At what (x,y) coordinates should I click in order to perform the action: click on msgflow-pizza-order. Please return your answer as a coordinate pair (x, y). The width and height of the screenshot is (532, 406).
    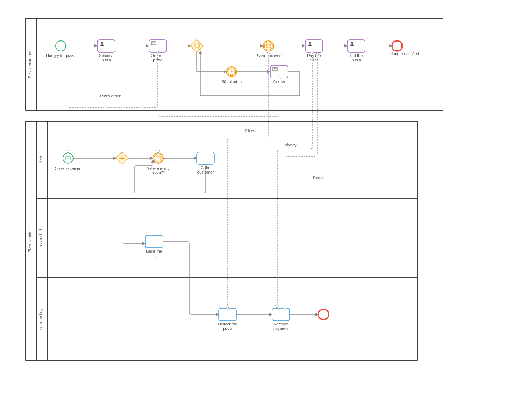
    Looking at the image, I should click on (113, 103).